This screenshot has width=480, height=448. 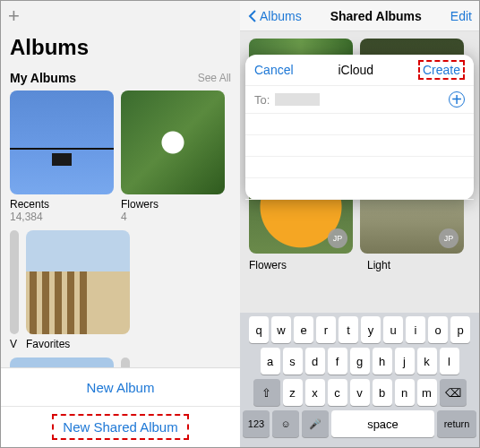 What do you see at coordinates (270, 361) in the screenshot?
I see `key-a: a` at bounding box center [270, 361].